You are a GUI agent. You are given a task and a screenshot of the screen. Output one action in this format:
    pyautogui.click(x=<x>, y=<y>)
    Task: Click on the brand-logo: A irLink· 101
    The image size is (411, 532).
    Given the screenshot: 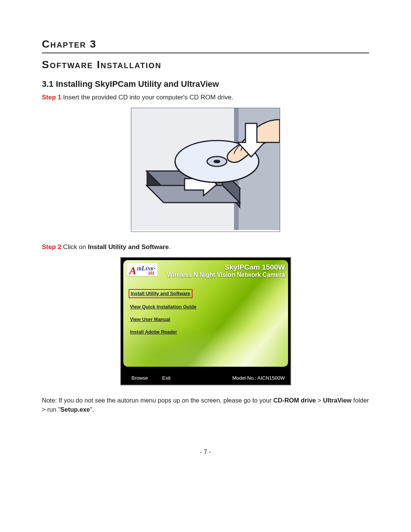 What is the action you would take?
    pyautogui.click(x=142, y=270)
    